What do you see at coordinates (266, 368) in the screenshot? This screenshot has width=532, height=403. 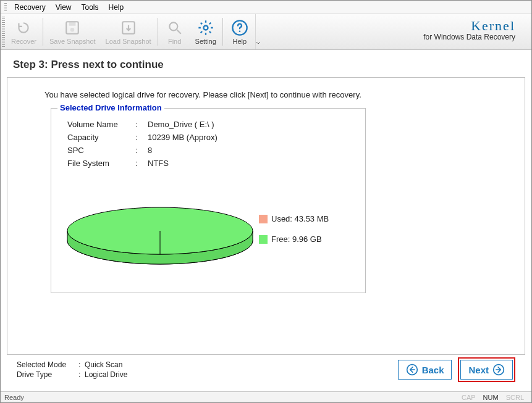 I see `wizard-footer: Selected Mode : Quick Scan Drive Type : …` at bounding box center [266, 368].